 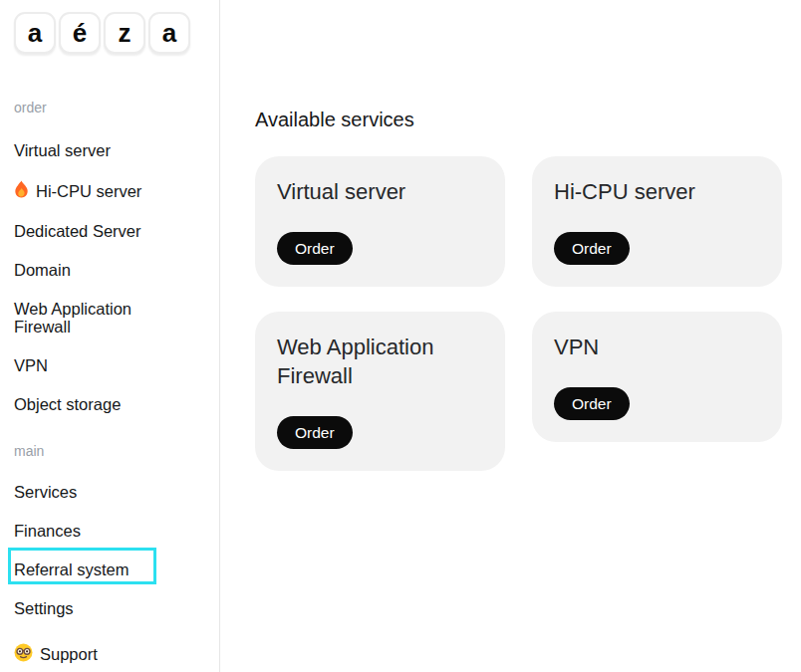 What do you see at coordinates (658, 221) in the screenshot?
I see `service-card-hicpu-server: Hi-CPU server Order` at bounding box center [658, 221].